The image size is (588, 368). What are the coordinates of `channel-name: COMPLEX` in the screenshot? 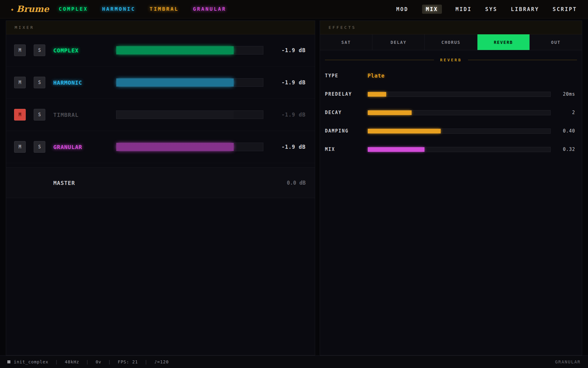 It's located at (85, 50).